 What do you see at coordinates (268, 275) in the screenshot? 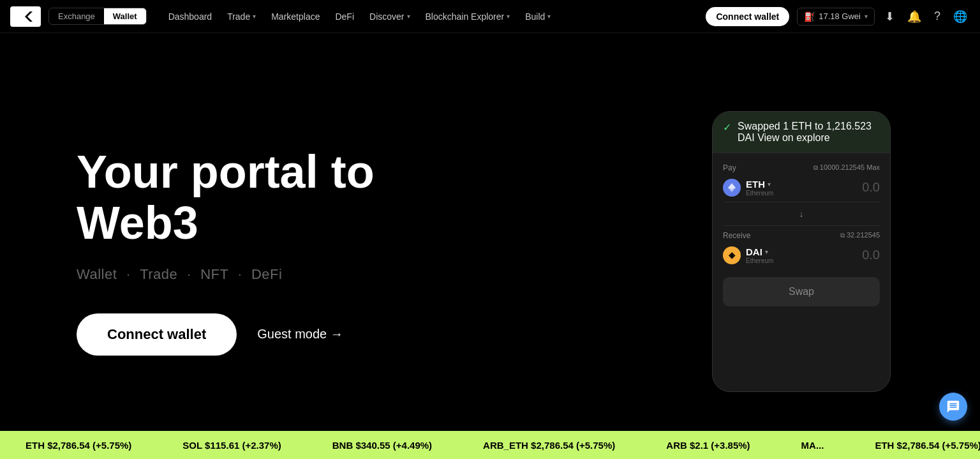
I see `hero-subtitle: Wallet · Trade · NFT · DeFi` at bounding box center [268, 275].